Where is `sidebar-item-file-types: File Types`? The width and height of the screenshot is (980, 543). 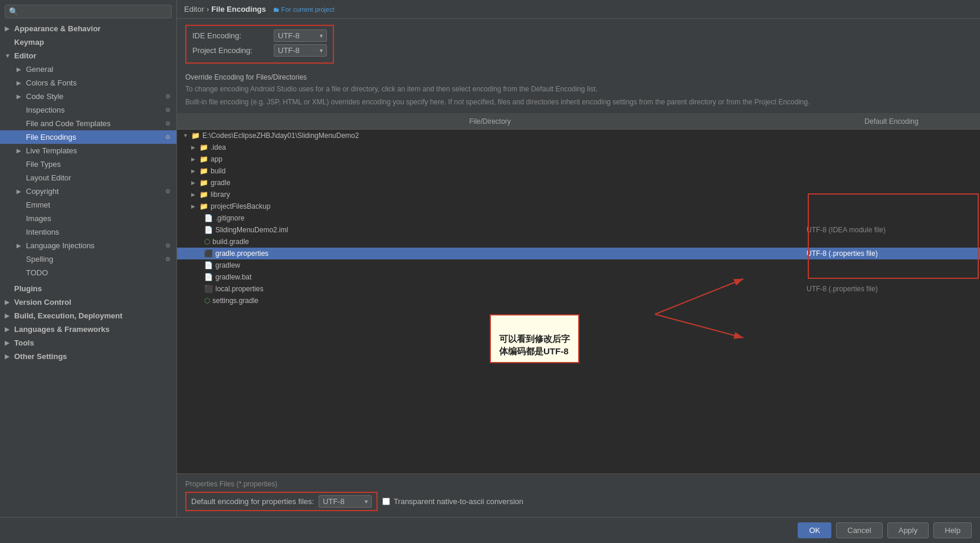 sidebar-item-file-types: File Types is located at coordinates (89, 164).